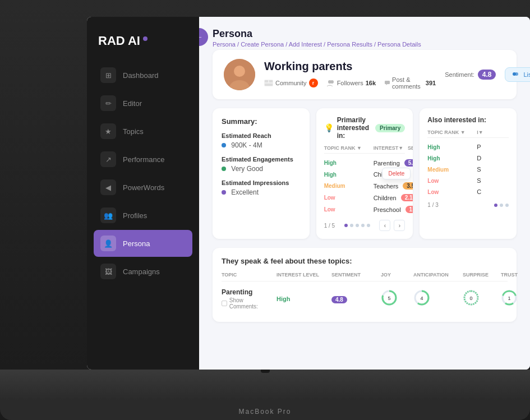 This screenshot has width=530, height=420. What do you see at coordinates (330, 225) in the screenshot?
I see `pagination-text: 1 / 5` at bounding box center [330, 225].